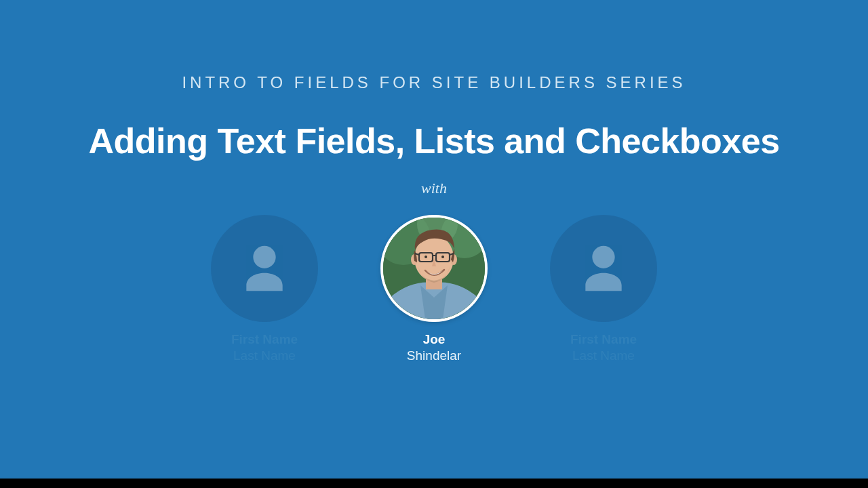  Describe the element at coordinates (434, 356) in the screenshot. I see `presenter-last-name: Shindelar` at that location.